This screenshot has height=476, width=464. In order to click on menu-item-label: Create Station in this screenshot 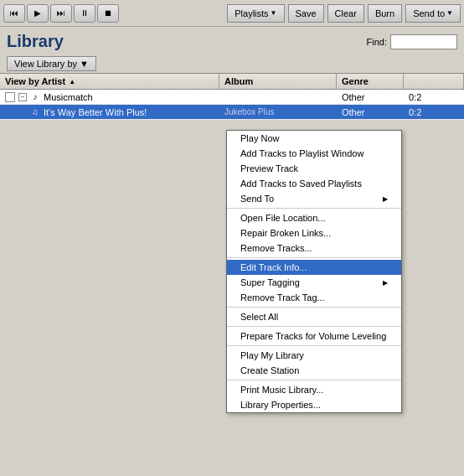, I will do `click(270, 370)`.